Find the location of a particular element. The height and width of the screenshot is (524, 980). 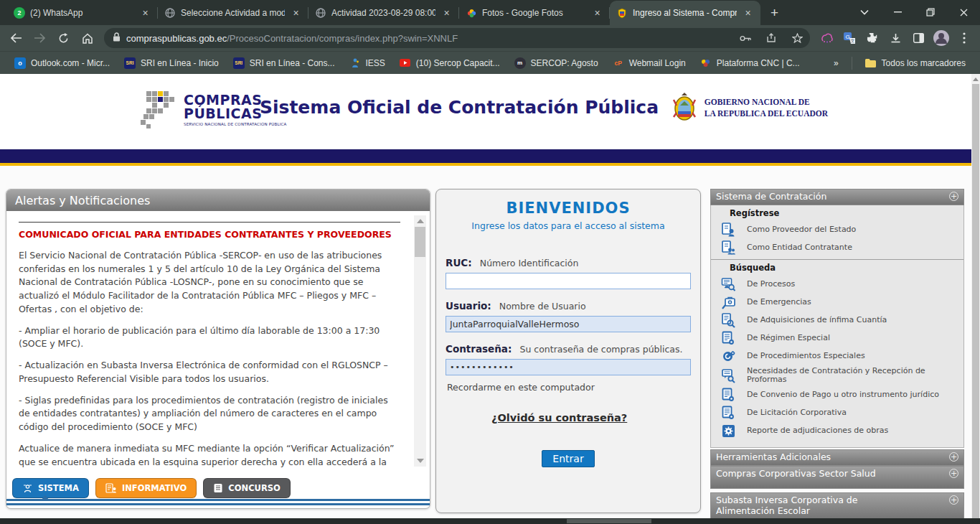

address-bar: compraspublicas.gob.ec/ProcesoContrataci… is located at coordinates (457, 38).